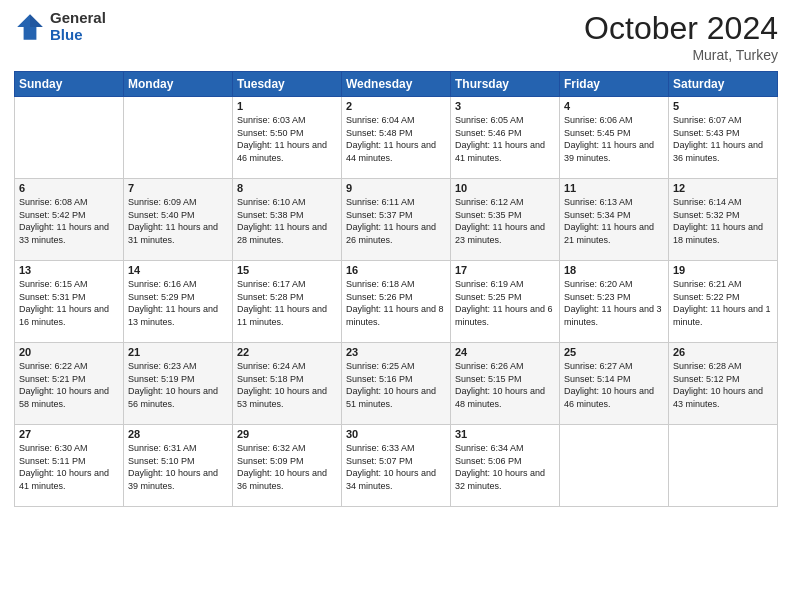 This screenshot has height=612, width=792. Describe the element at coordinates (681, 55) in the screenshot. I see `location: Murat, Turkey` at that location.